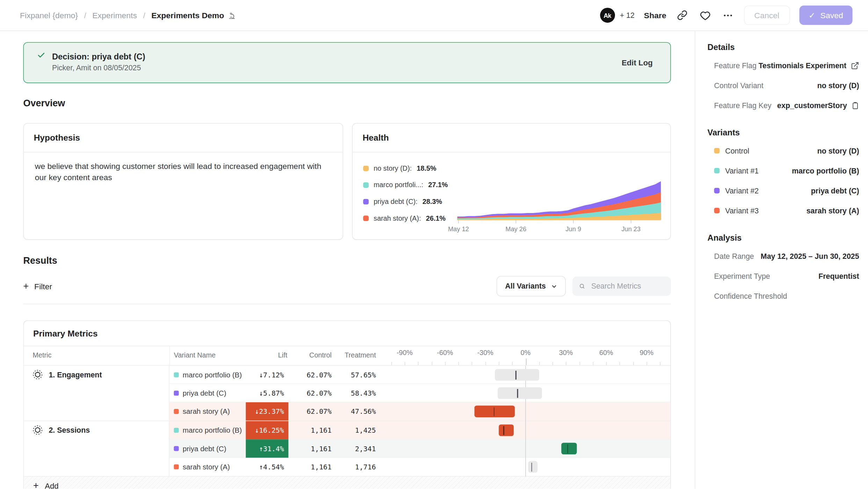  I want to click on health-x-tick-label: Jun 23, so click(631, 229).